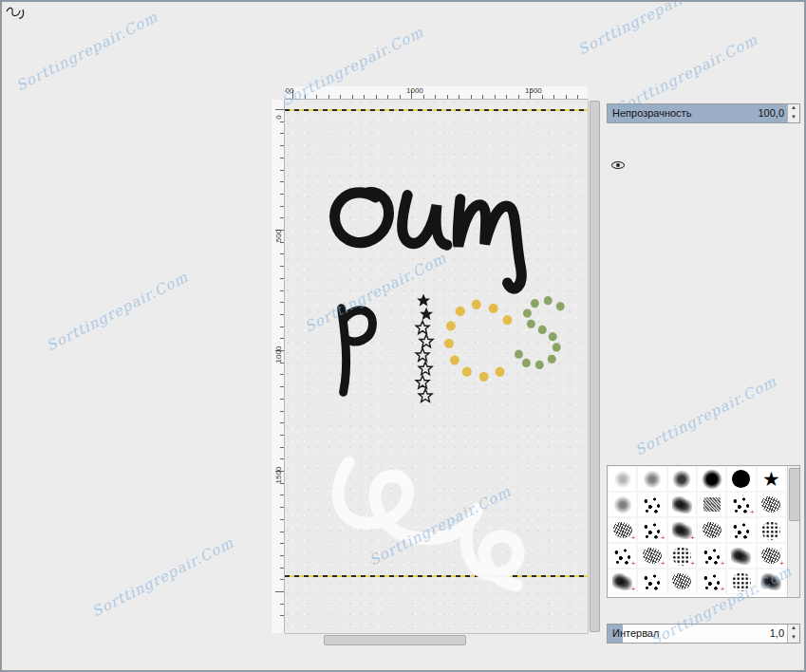 The image size is (806, 672). What do you see at coordinates (594, 366) in the screenshot?
I see `vertical-scrollbar` at bounding box center [594, 366].